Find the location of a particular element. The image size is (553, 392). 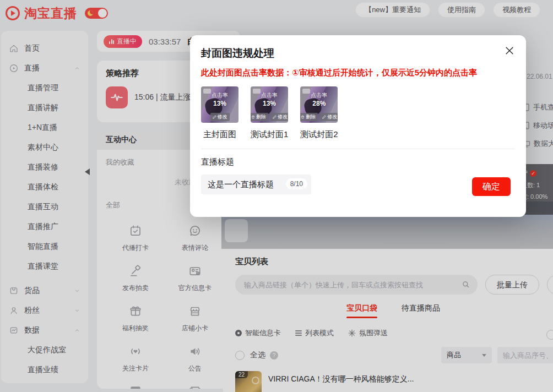

modal-divider is located at coordinates (358, 149).